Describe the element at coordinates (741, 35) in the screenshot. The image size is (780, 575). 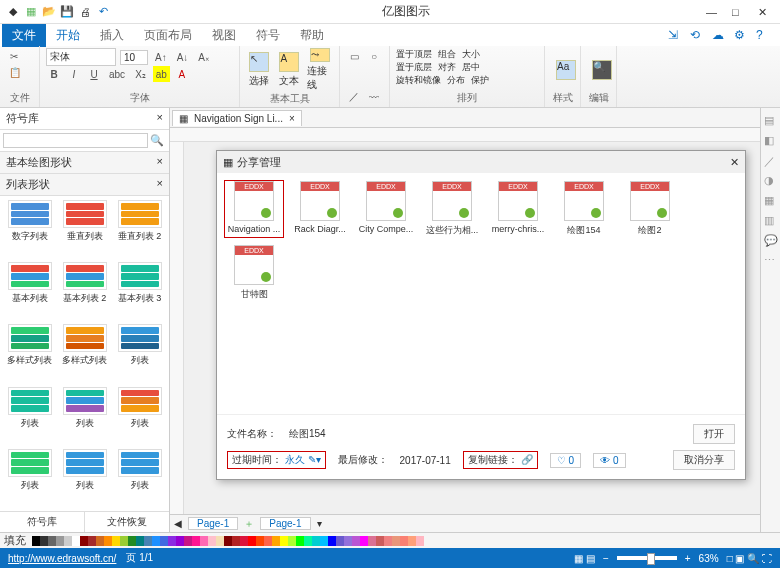
I see `settings-icon: ⚙` at that location.